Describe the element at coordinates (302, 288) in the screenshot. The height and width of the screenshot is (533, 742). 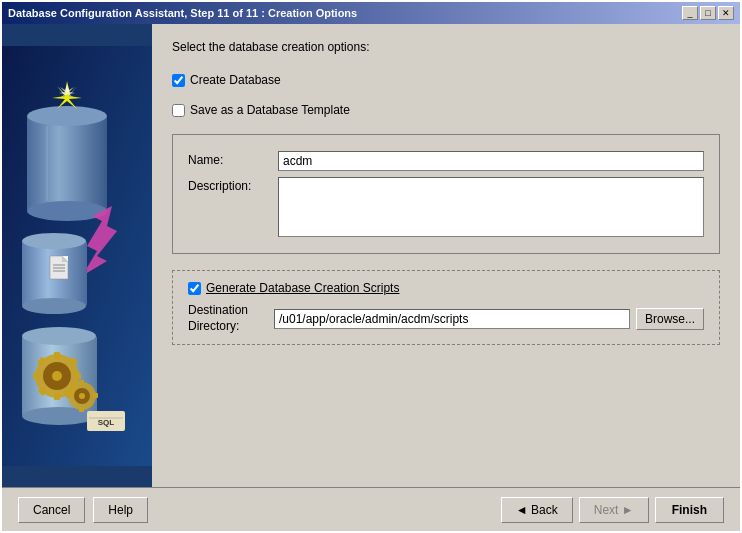
I see `generate-scripts-label-text: Generate Database Creation Scripts` at that location.